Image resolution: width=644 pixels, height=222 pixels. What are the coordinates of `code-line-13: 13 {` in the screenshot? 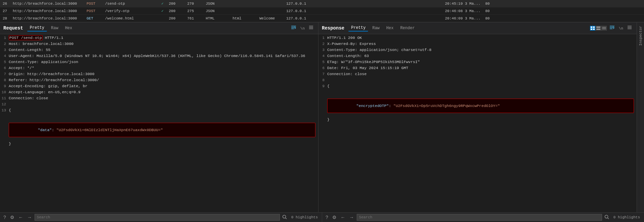 It's located at (159, 111).